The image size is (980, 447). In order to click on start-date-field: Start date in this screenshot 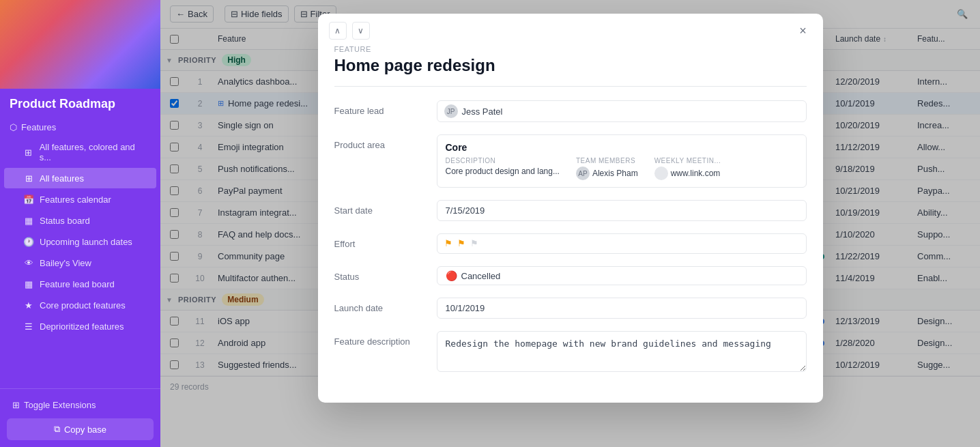, I will do `click(571, 210)`.